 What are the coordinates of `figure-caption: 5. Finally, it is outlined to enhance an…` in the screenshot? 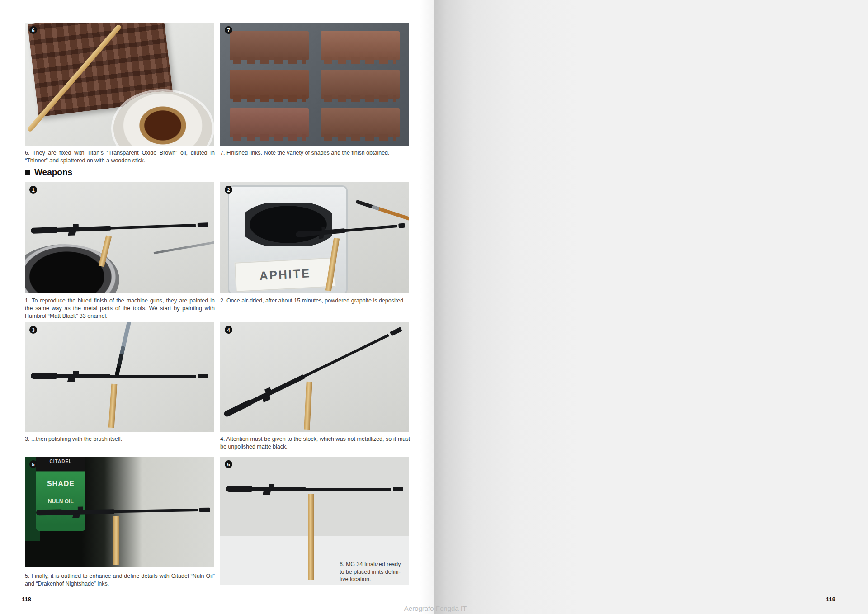 It's located at (120, 580).